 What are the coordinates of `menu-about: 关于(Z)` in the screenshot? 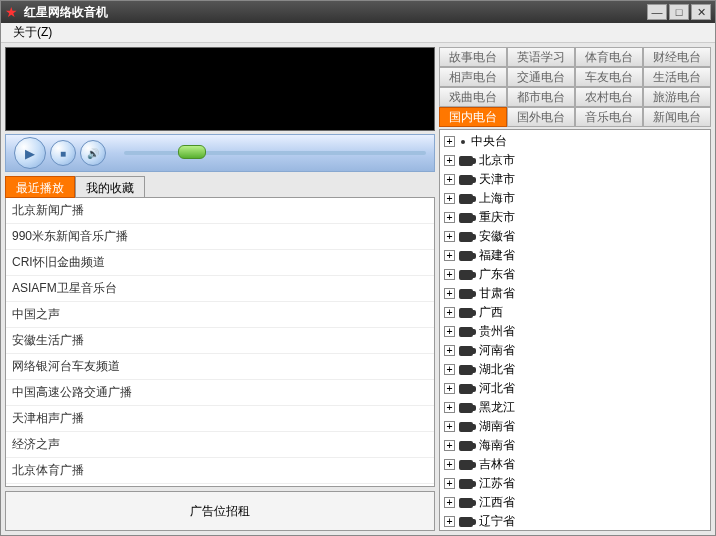 It's located at (32, 32).